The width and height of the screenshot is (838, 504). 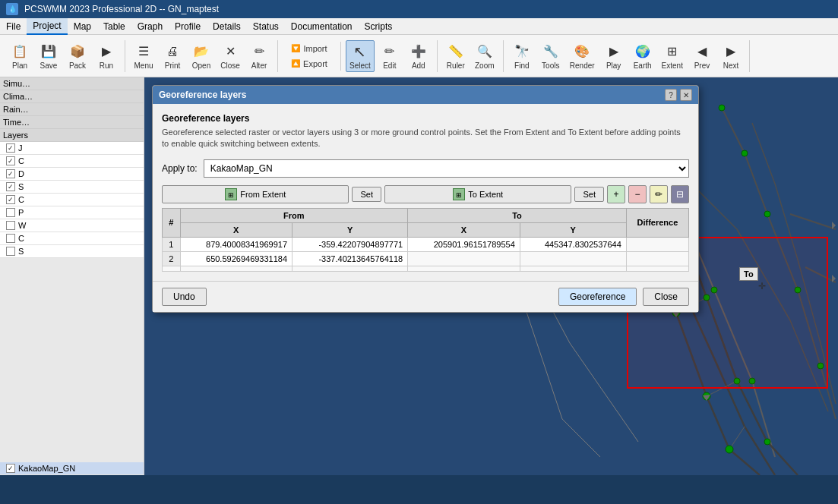 I want to click on app-icon: 💧, so click(x=12, y=9).